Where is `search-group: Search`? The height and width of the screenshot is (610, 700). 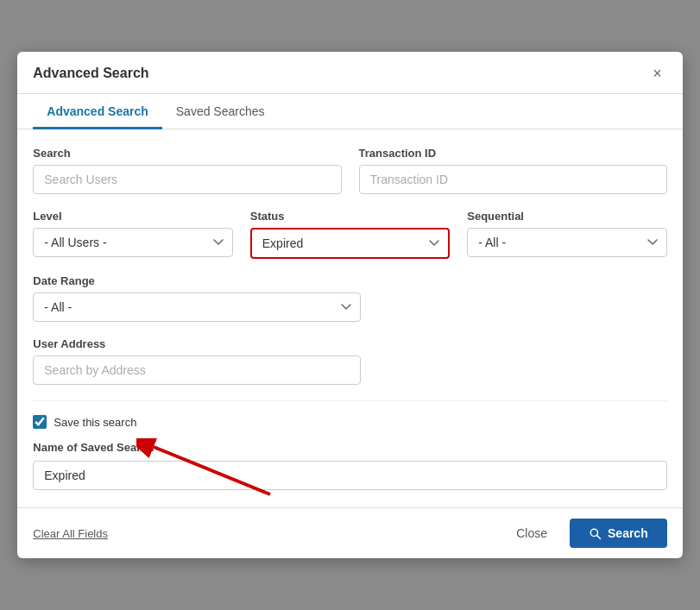
search-group: Search is located at coordinates (186, 171).